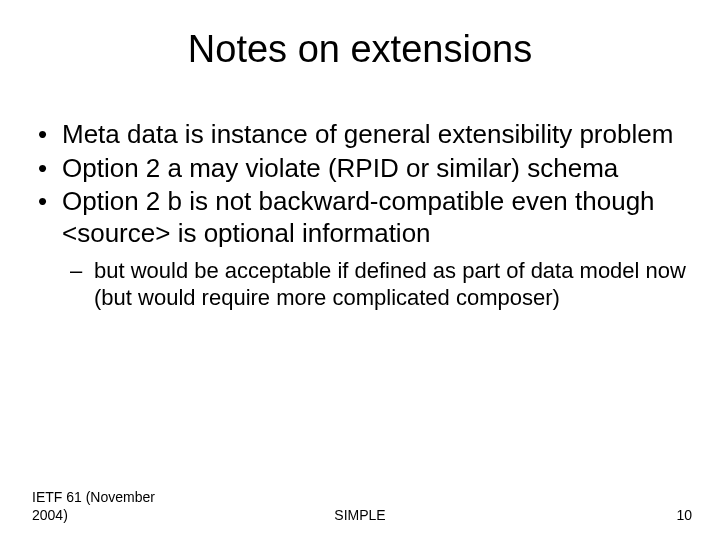 This screenshot has width=720, height=540. I want to click on footer-center: SIMPLE, so click(360, 516).